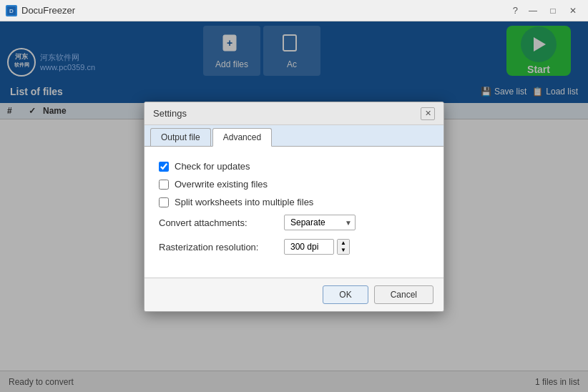 This screenshot has height=392, width=588. I want to click on split-worksheets-row: Split worksheets into multiple files, so click(294, 202).